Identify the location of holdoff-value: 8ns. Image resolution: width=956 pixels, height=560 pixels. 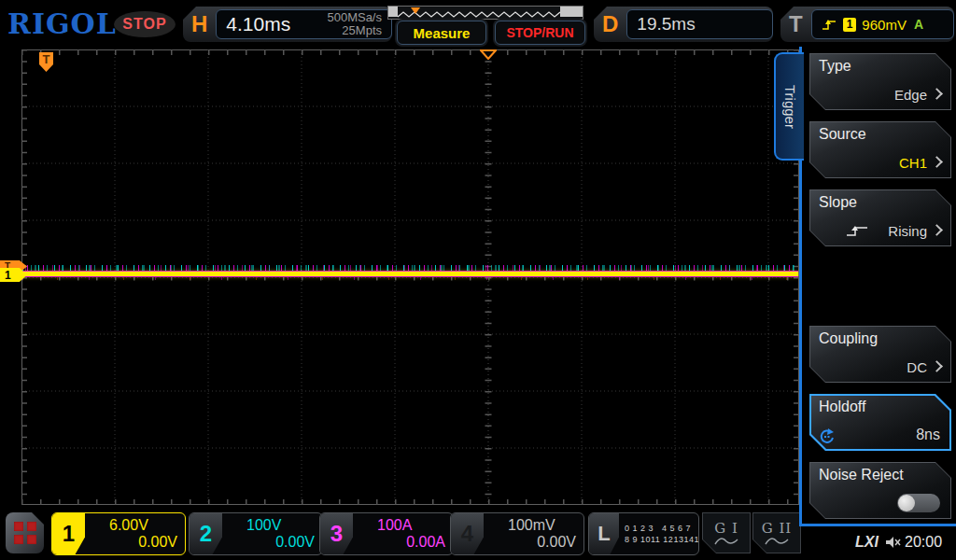
(928, 435).